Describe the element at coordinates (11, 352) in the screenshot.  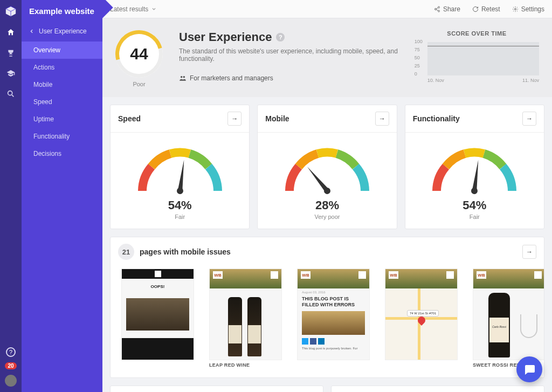
I see `help-icon: ?` at that location.